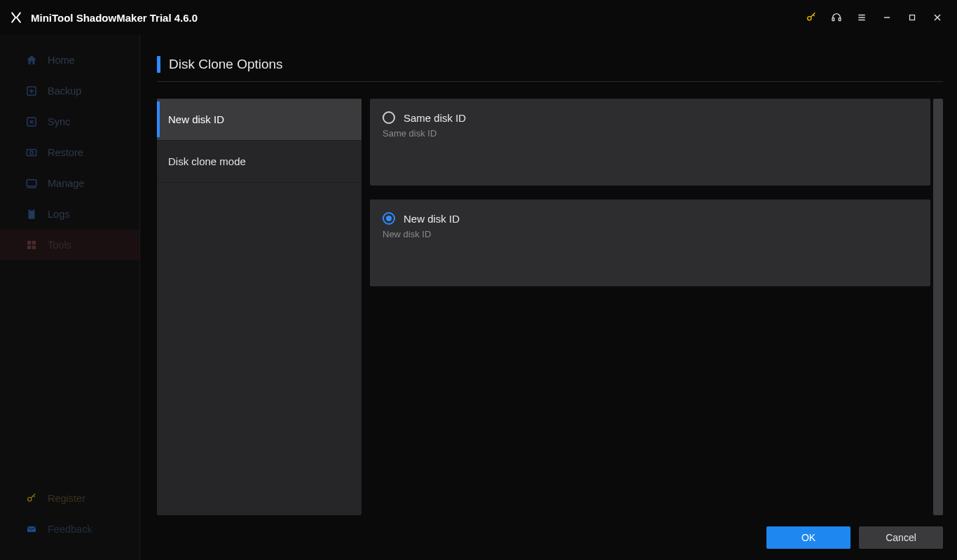 Image resolution: width=957 pixels, height=560 pixels. I want to click on backup-icon, so click(32, 91).